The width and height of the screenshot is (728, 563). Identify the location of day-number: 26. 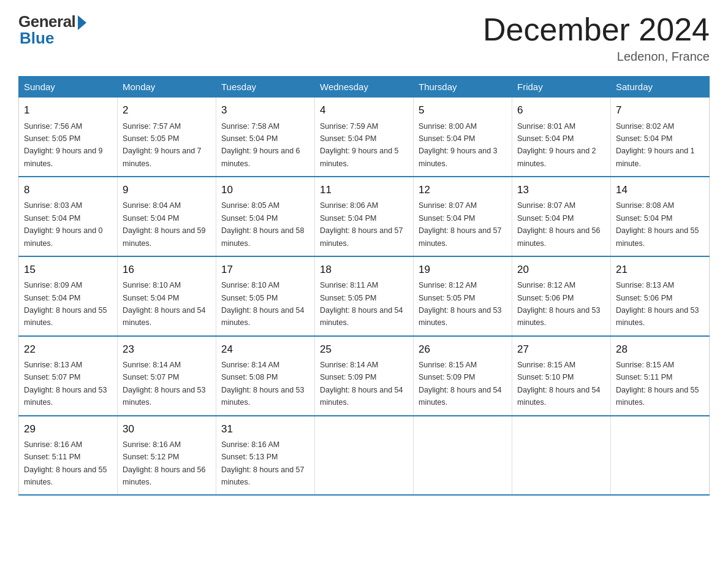
(463, 350).